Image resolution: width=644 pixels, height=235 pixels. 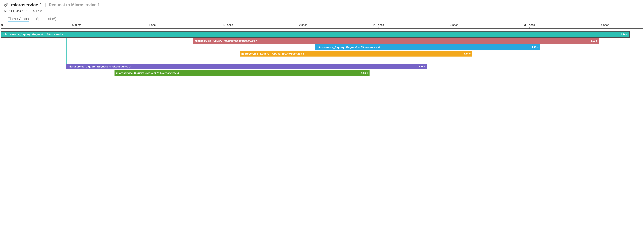 What do you see at coordinates (364, 73) in the screenshot?
I see `span-duration: 1.69 s` at bounding box center [364, 73].